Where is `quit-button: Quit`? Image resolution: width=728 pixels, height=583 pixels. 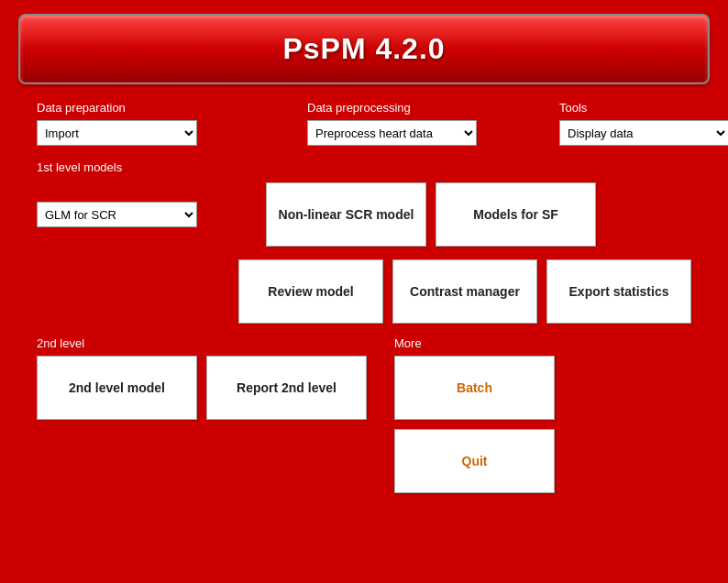 quit-button: Quit is located at coordinates (475, 461).